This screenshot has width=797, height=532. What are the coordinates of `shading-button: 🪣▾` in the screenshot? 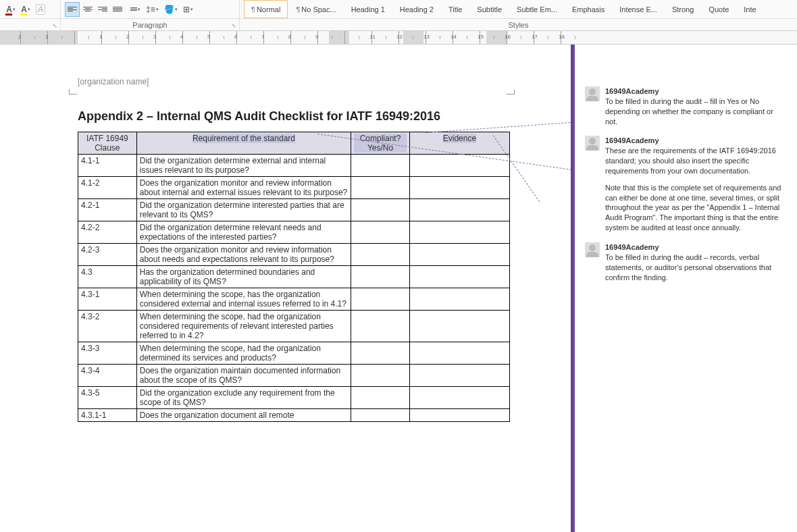 It's located at (171, 9).